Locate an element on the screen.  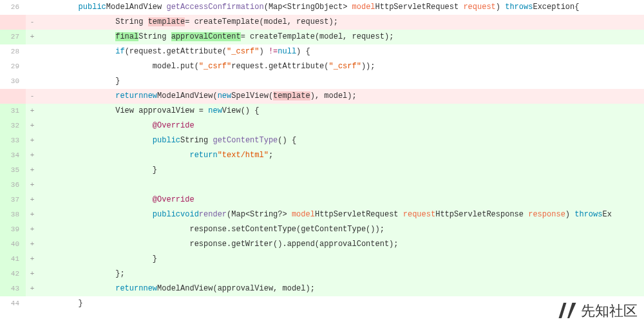
diff-line: 37+ @Override is located at coordinates (322, 200).